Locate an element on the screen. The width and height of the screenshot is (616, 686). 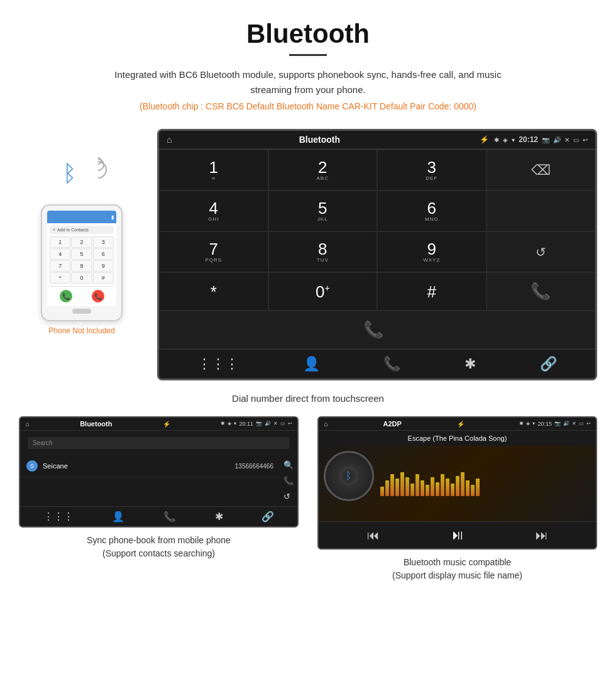
dial-key-3: 3 DEF is located at coordinates (432, 170).